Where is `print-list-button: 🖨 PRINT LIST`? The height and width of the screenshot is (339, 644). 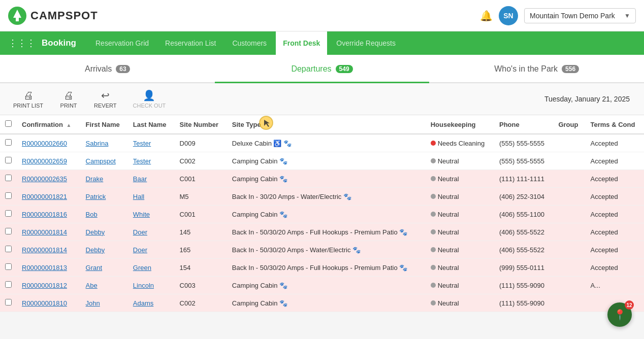 print-list-button: 🖨 PRINT LIST is located at coordinates (28, 99).